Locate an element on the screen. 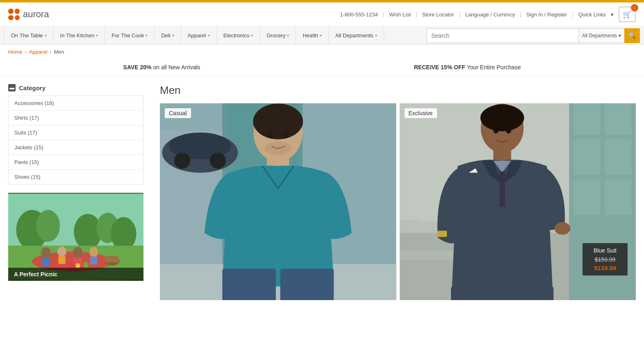  category-item-pants: Pants (15) is located at coordinates (76, 162).